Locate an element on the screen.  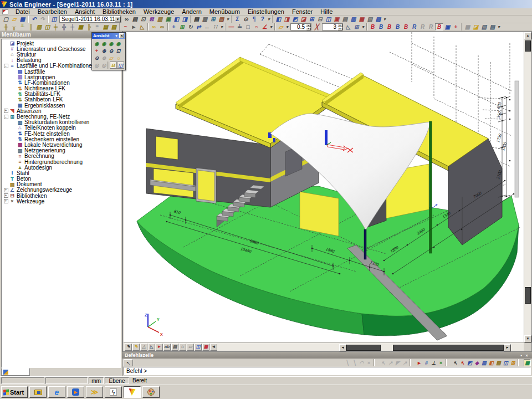
tree-item: ⇅ Rechenkern einstellen is located at coordinates (61, 139).